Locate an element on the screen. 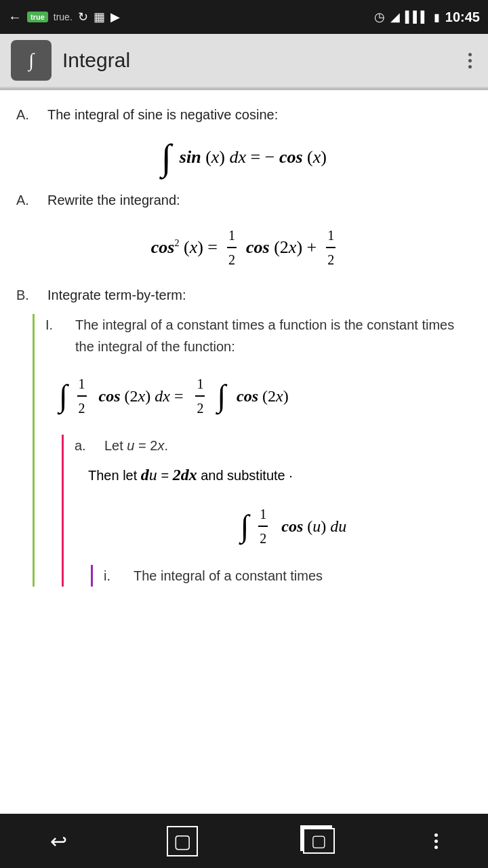  section-a2: A. Rewrite the integrand: cos2 (x) = 1 2… is located at coordinates (244, 230).